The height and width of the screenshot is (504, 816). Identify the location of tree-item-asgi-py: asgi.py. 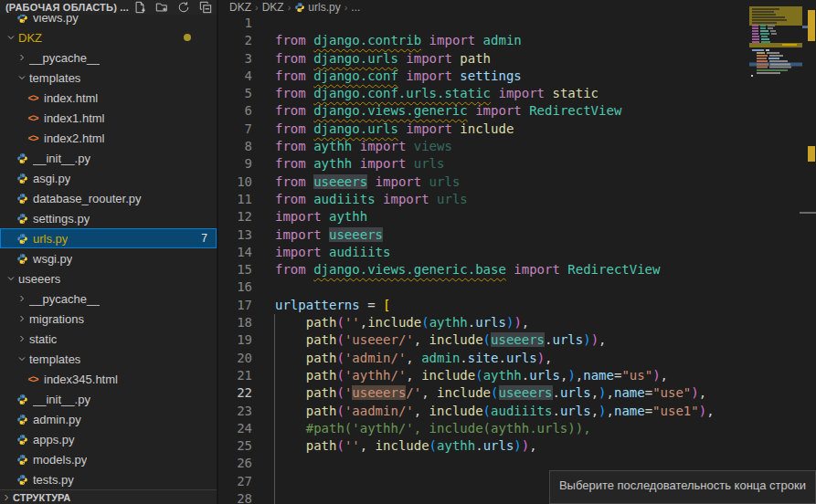
(108, 178).